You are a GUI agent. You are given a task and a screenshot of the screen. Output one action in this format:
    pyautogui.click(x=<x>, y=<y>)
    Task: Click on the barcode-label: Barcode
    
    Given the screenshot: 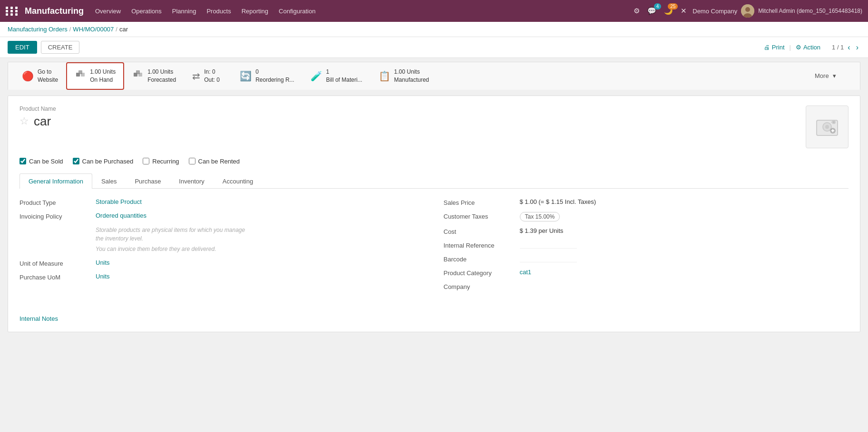 What is the action you would take?
    pyautogui.click(x=482, y=259)
    